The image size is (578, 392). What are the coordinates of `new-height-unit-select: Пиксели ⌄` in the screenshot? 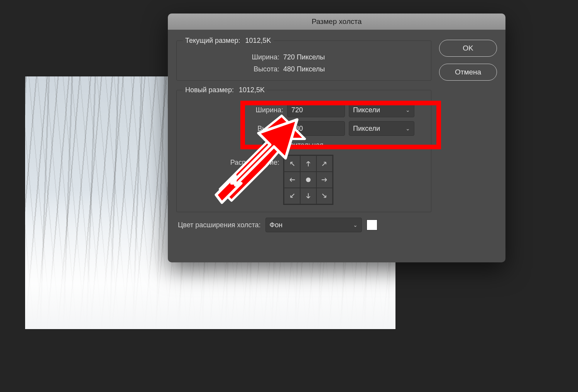 It's located at (382, 128).